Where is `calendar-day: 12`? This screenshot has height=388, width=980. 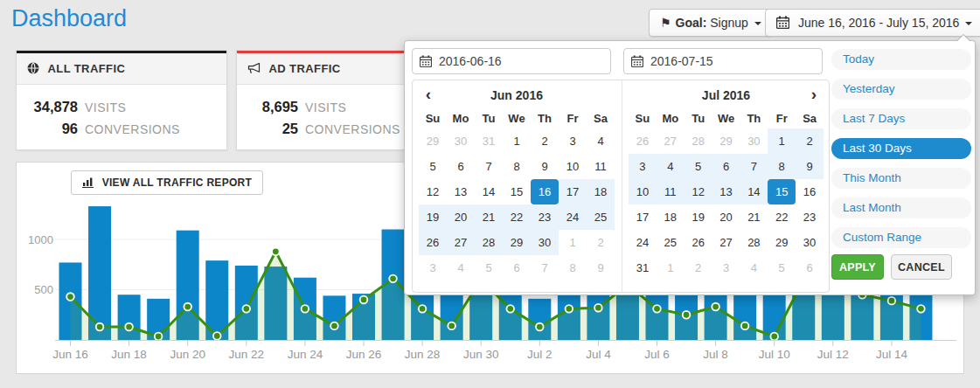
calendar-day: 12 is located at coordinates (699, 192).